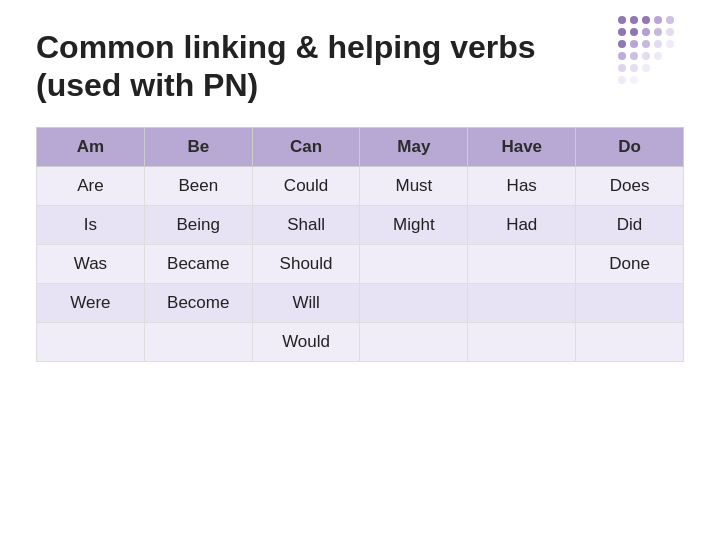 This screenshot has height=540, width=720. I want to click on page-title: Common linking & helping verbs (used wit…, so click(316, 66).